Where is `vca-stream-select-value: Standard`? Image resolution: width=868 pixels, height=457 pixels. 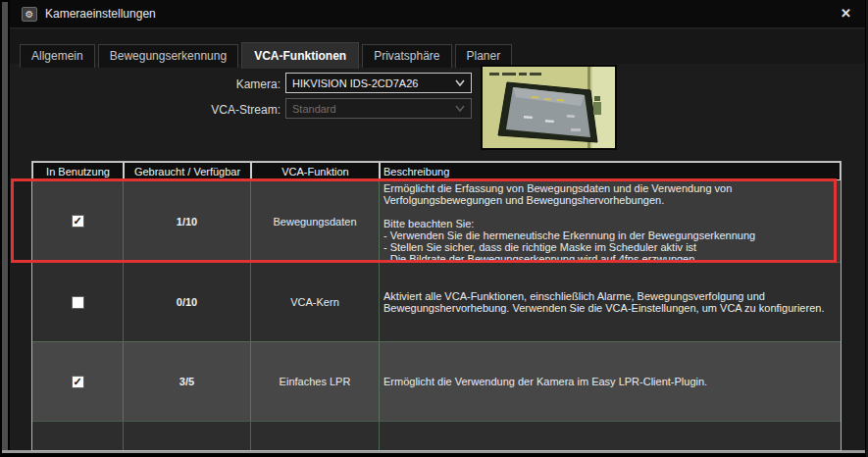 vca-stream-select-value: Standard is located at coordinates (374, 109).